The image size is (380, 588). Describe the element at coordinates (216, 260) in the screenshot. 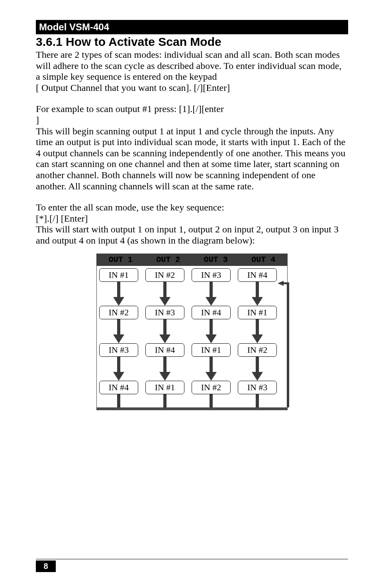

I see `col-header-out3: OUT 3` at that location.